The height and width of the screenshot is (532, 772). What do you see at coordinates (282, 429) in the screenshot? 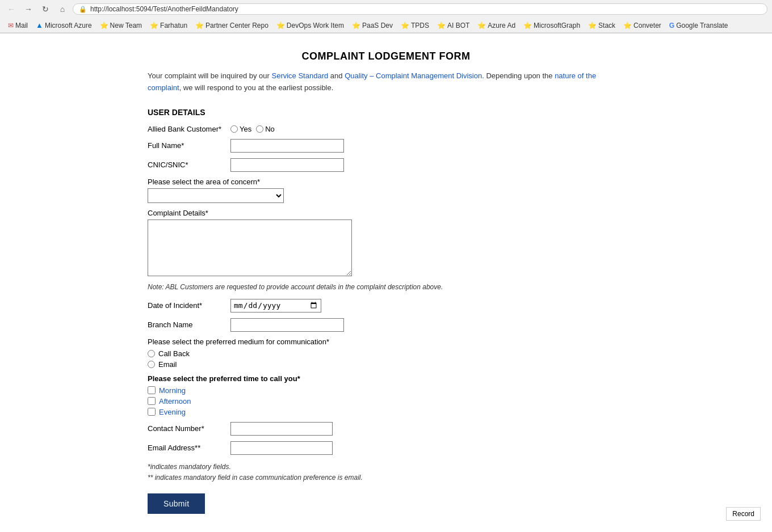
I see `contact-number-input` at bounding box center [282, 429].